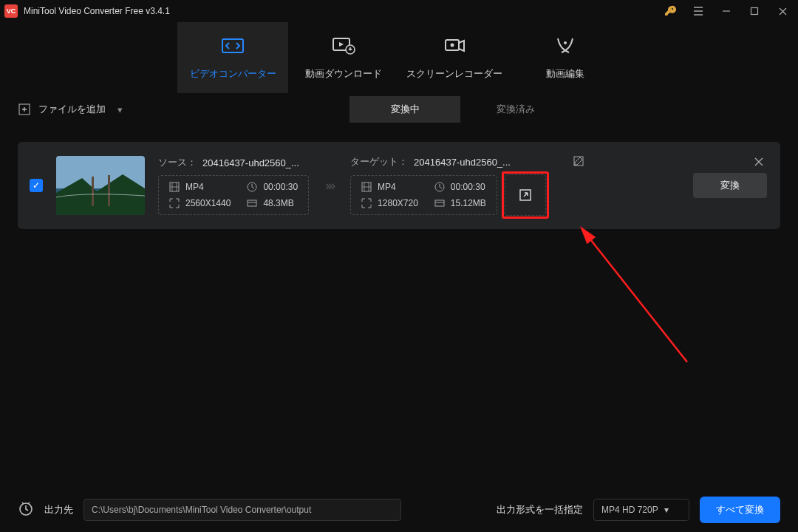 This screenshot has height=532, width=798. I want to click on add-file-icon, so click(24, 109).